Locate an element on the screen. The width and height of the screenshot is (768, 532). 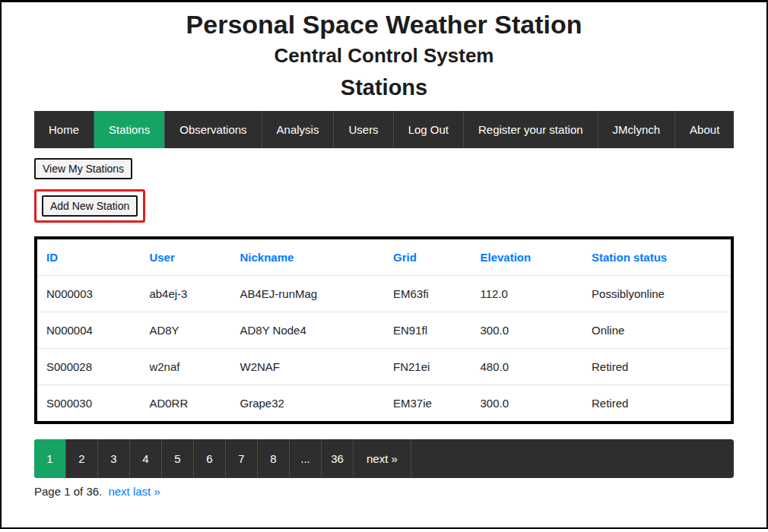
table-row: S000028w2nafW2NAFFN21ei480.0Retired is located at coordinates (384, 367).